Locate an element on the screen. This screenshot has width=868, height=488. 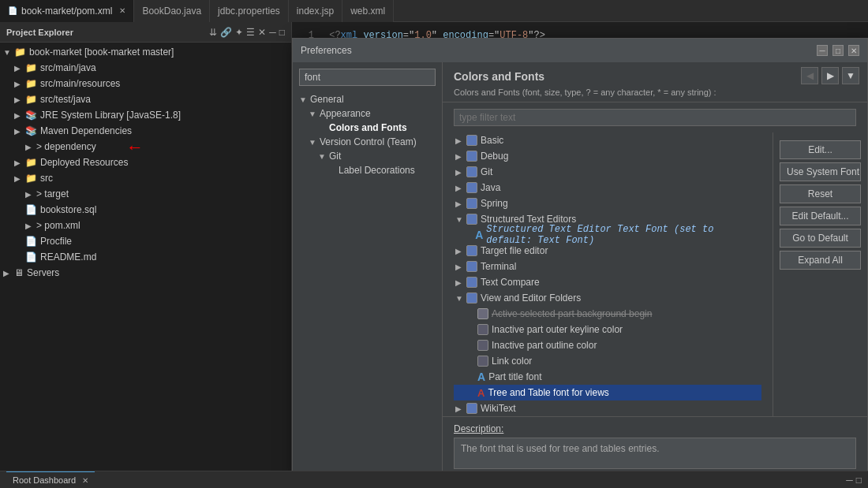
search-box is located at coordinates (368, 77).